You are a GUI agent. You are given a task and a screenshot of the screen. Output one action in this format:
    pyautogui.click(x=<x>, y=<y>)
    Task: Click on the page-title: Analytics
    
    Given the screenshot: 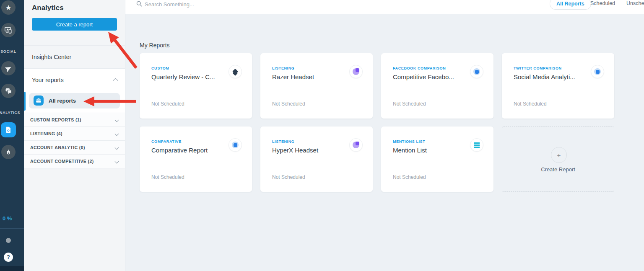 What is the action you would take?
    pyautogui.click(x=48, y=8)
    